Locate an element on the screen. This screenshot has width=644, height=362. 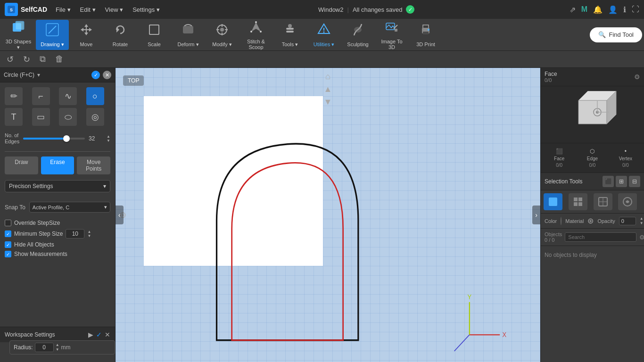
tool-move: Move is located at coordinates (86, 35).